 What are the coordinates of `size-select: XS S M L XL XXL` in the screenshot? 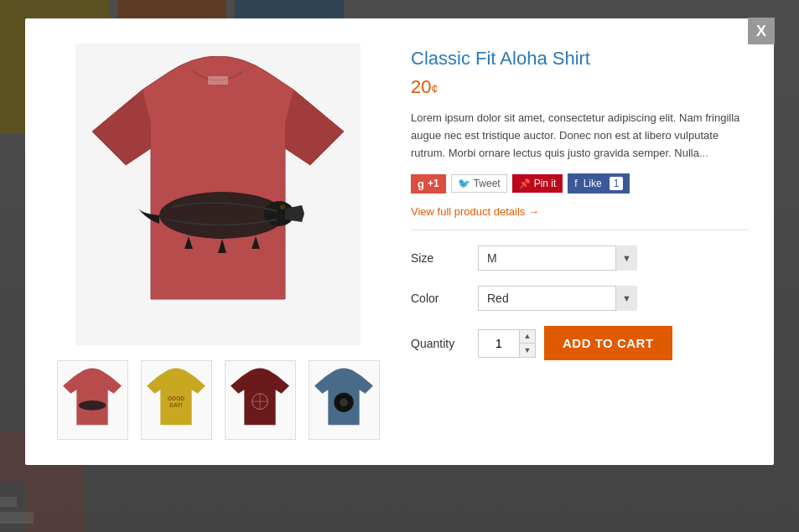 It's located at (558, 258).